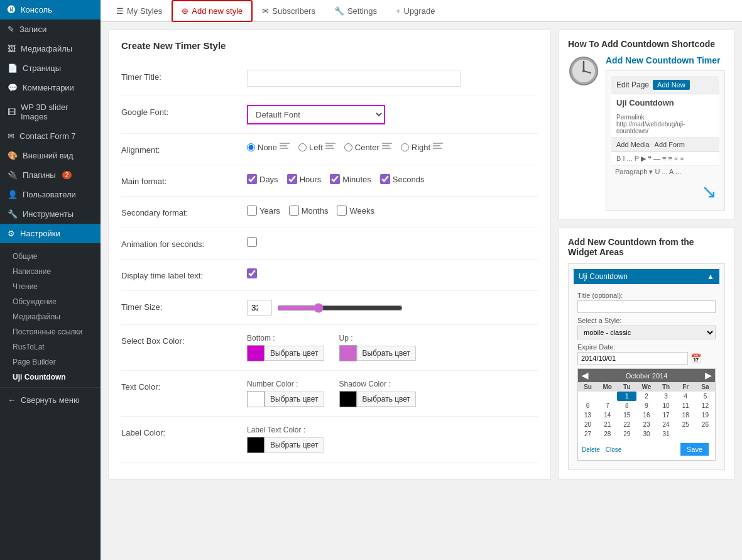 This screenshot has width=742, height=560. Describe the element at coordinates (304, 179) in the screenshot. I see `main-format-hours: Hours` at that location.